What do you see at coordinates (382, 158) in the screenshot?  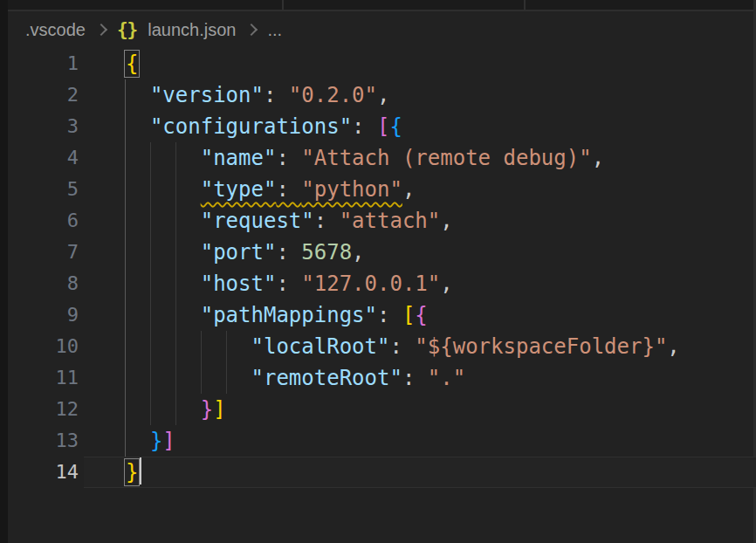 I see `code-line-4: 4 "name": "Attach (remote debug)",` at bounding box center [382, 158].